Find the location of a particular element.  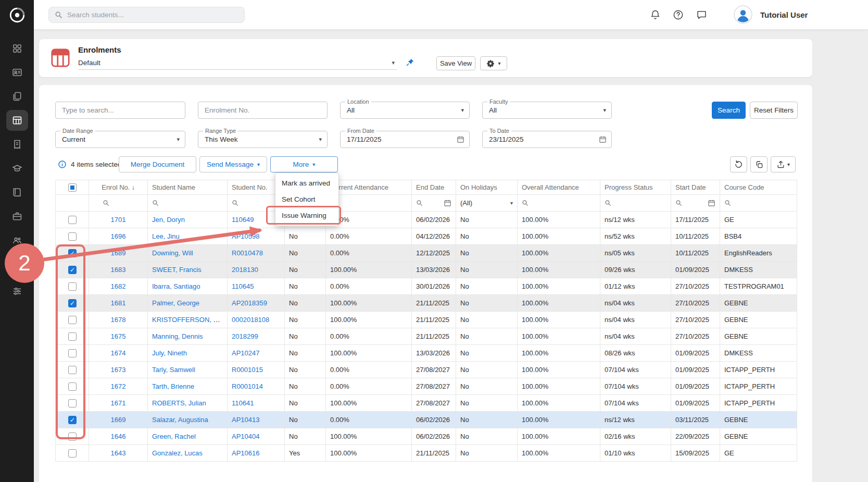

cell-student-no: AP10616 is located at coordinates (256, 453).